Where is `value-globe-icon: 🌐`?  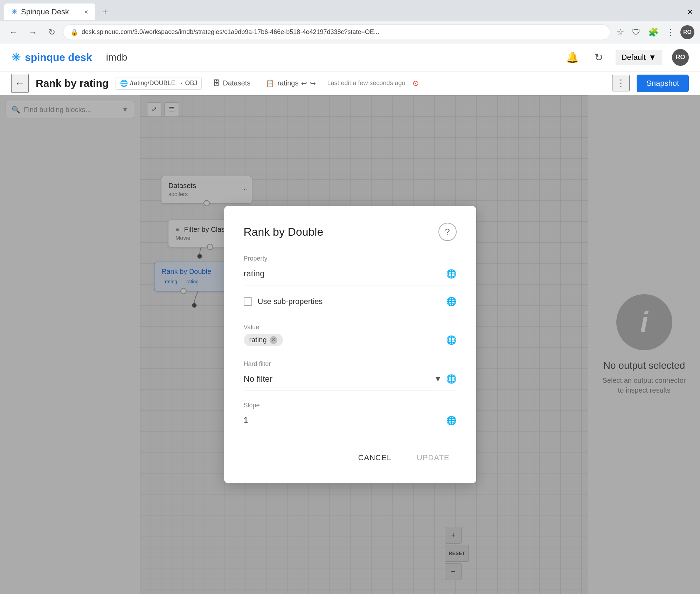 value-globe-icon: 🌐 is located at coordinates (451, 340).